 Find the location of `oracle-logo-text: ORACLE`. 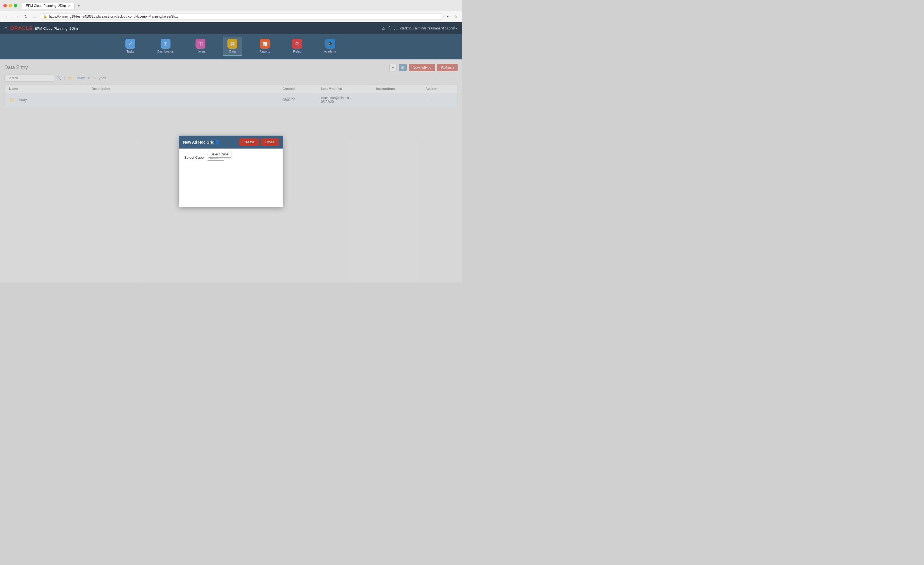

oracle-logo-text: ORACLE is located at coordinates (21, 29).